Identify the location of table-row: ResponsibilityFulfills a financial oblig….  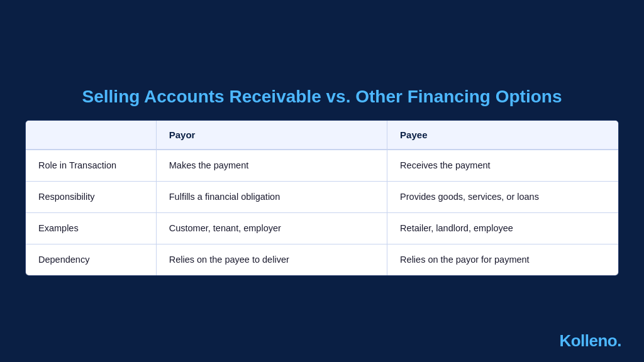
(322, 197).